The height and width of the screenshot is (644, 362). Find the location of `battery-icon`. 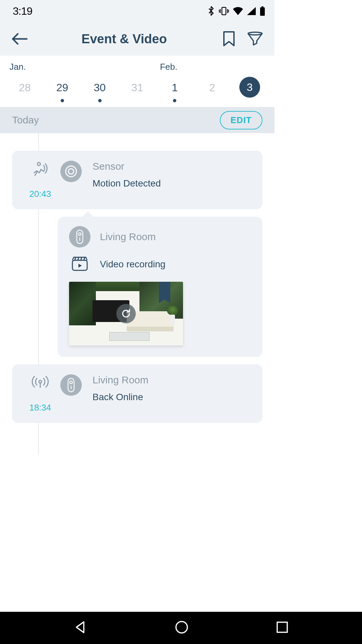

battery-icon is located at coordinates (262, 11).